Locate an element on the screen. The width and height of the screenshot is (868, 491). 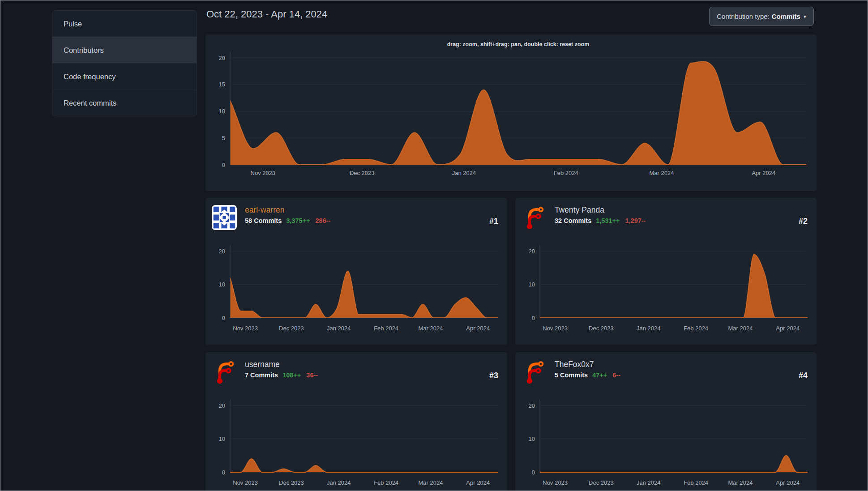
contributor-stats: 58 Commits 3,375++ 286-- is located at coordinates (287, 221).